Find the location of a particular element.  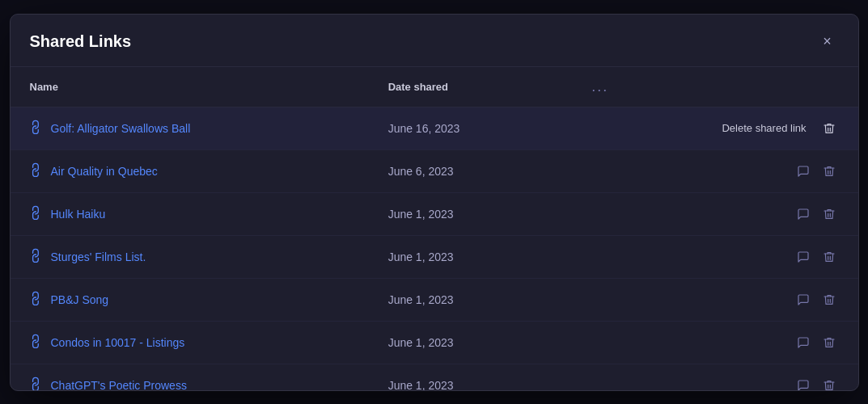

name-cell: Golf: Alligator Swallows Ball is located at coordinates (189, 128).